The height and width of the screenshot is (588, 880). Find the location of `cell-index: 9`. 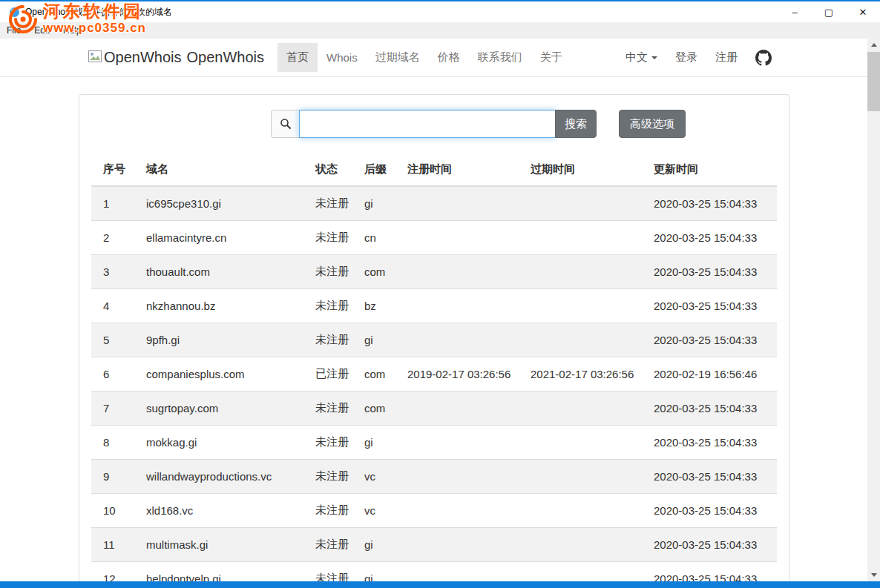

cell-index: 9 is located at coordinates (116, 477).